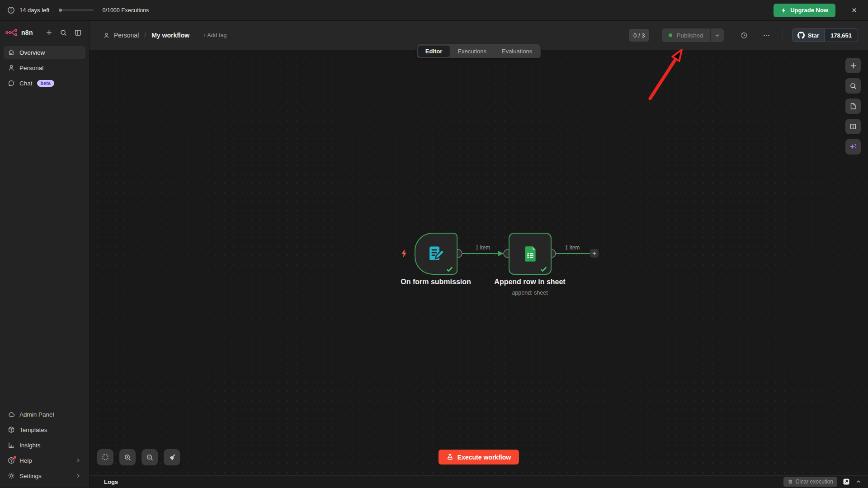  What do you see at coordinates (11, 460) in the screenshot?
I see `help-icon` at bounding box center [11, 460].